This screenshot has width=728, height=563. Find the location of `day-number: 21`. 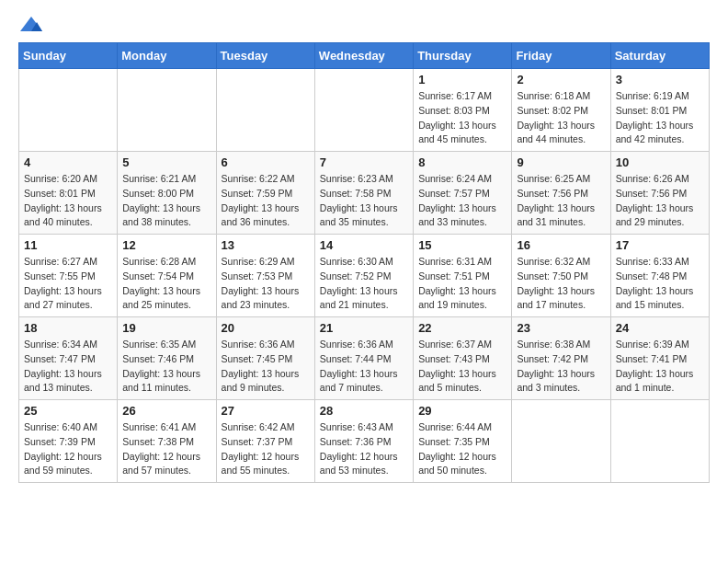

day-number: 21 is located at coordinates (364, 327).